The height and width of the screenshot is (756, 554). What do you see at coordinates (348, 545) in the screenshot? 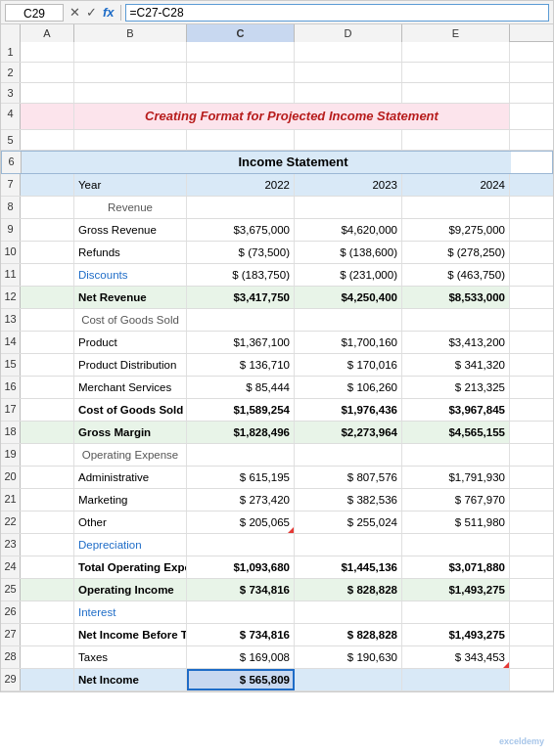
I see `cell-d23` at bounding box center [348, 545].